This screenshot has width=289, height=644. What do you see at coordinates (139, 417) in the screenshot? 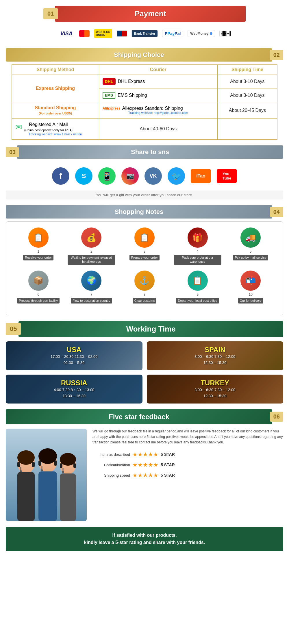
I see `feedback-title: Five star feedback` at bounding box center [139, 417].